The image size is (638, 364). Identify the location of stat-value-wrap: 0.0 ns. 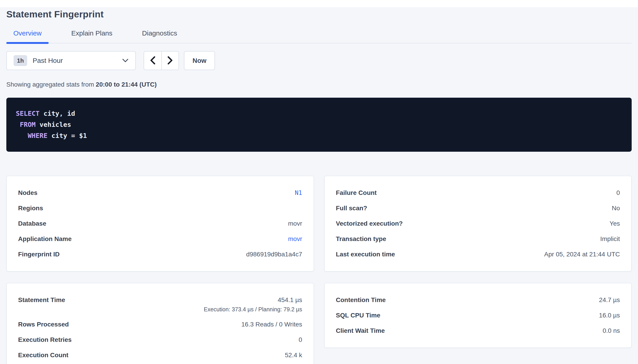
(611, 331).